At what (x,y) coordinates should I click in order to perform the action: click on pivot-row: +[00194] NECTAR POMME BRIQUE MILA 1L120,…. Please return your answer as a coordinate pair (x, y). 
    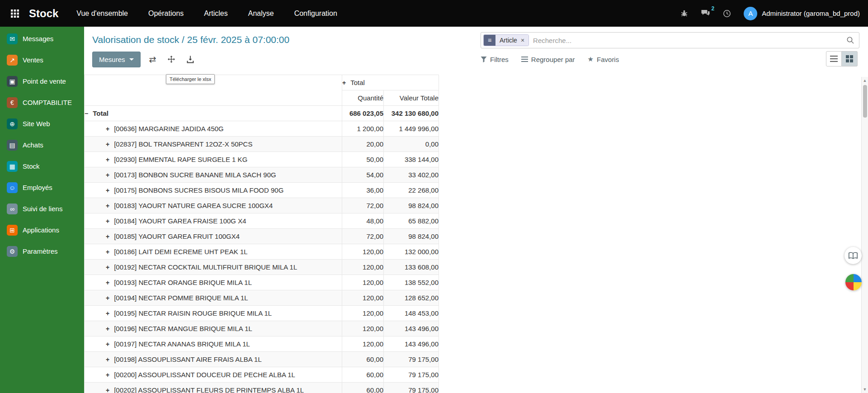
    Looking at the image, I should click on (262, 298).